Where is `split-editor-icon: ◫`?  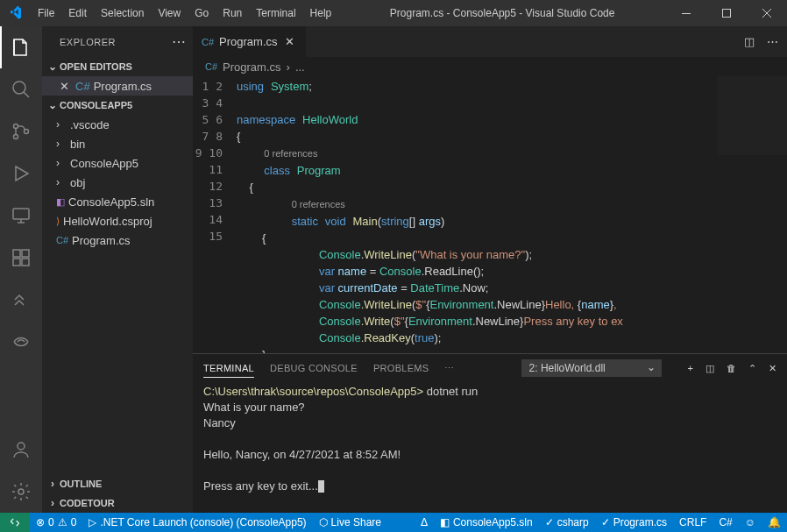
split-editor-icon: ◫ is located at coordinates (749, 42).